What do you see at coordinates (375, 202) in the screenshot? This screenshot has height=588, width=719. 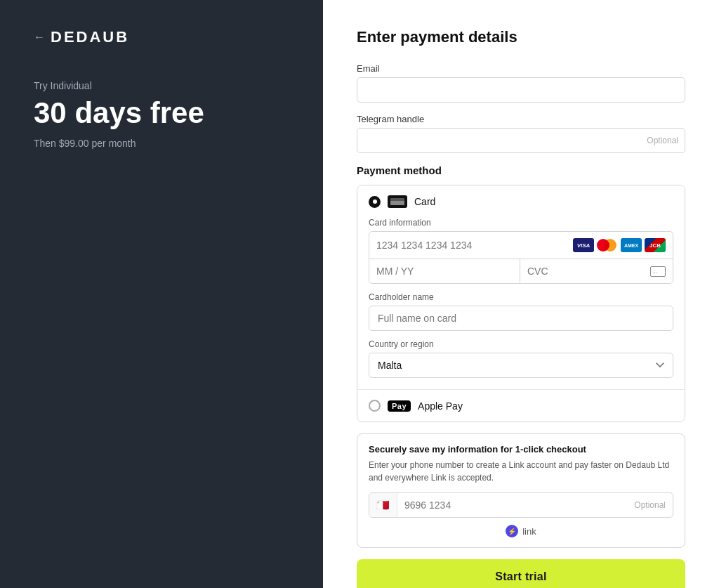 I see `card-radio` at bounding box center [375, 202].